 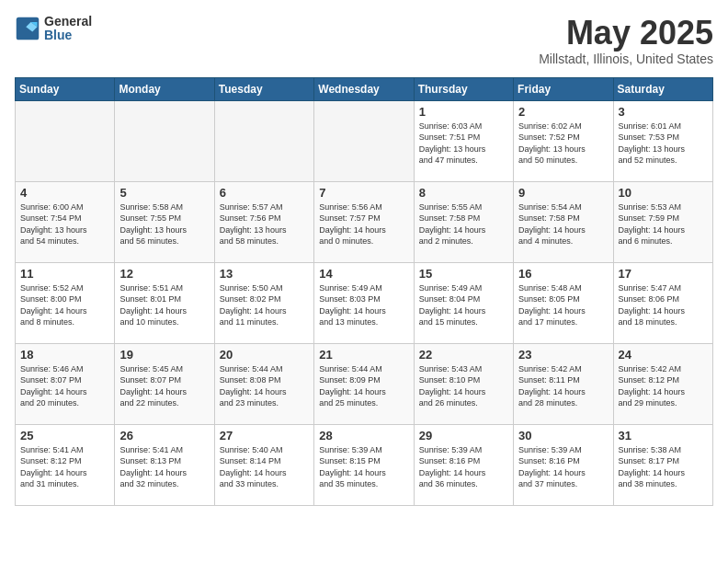 I want to click on page-header: General Blue May 2025 Millstadt, Illinoi…, so click(x=364, y=40).